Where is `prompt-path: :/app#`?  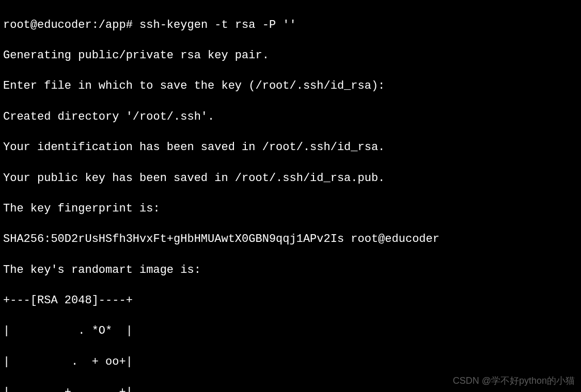 prompt-path: :/app# is located at coordinates (113, 25).